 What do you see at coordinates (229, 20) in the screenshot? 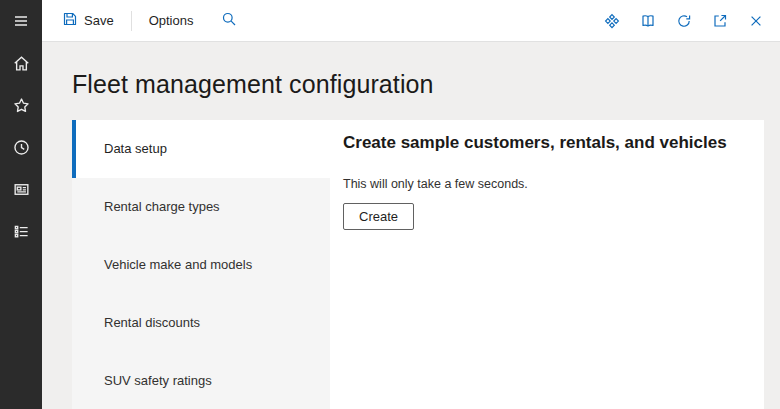
I see `search-icon` at bounding box center [229, 20].